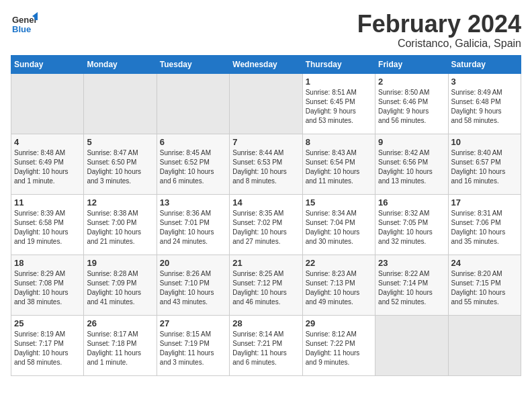 This screenshot has height=411, width=532. What do you see at coordinates (266, 164) in the screenshot?
I see `calendar-week-row: 4Sunrise: 8:48 AM Sunset: 6:49 PM Daylig…` at bounding box center [266, 164].